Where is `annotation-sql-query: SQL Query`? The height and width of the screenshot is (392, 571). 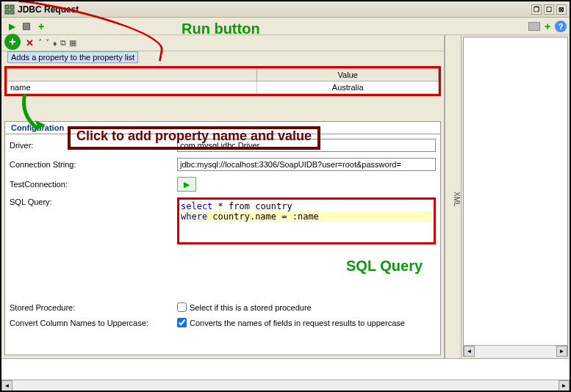
annotation-sql-query: SQL Query is located at coordinates (391, 266).